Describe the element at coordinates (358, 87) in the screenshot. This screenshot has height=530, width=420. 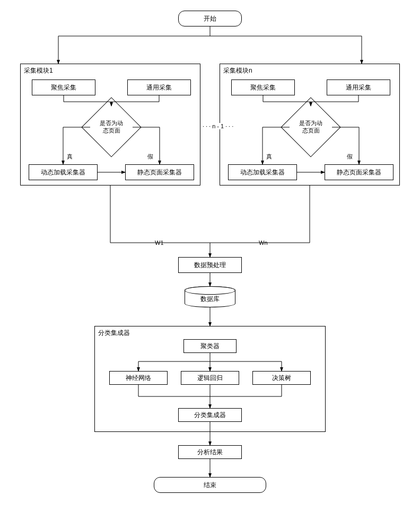
I see `general-collect-n: 通用采集` at that location.